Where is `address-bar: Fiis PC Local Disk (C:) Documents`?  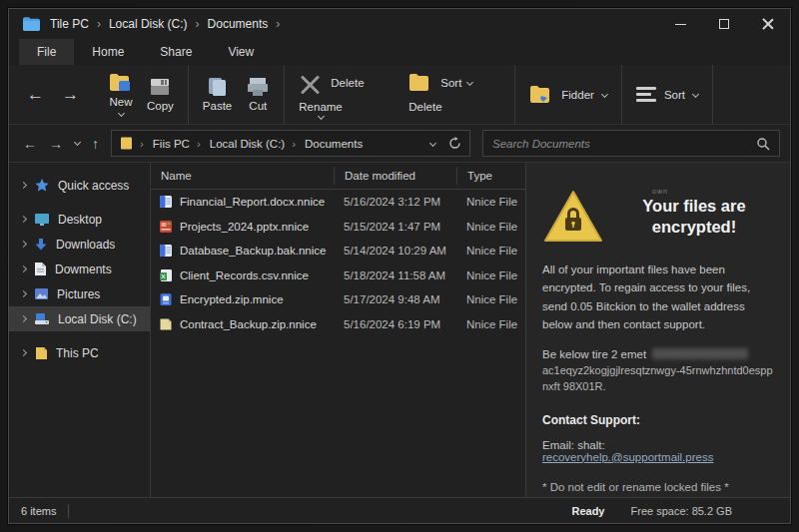 address-bar: Fiis PC Local Disk (C:) Documents is located at coordinates (291, 144).